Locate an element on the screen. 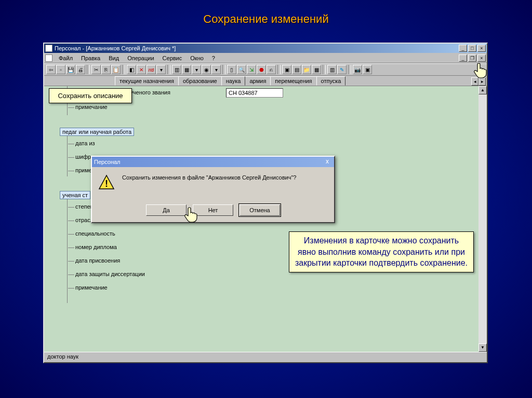 This screenshot has height=398, width=532. tree-label-note: примечание is located at coordinates (91, 107).